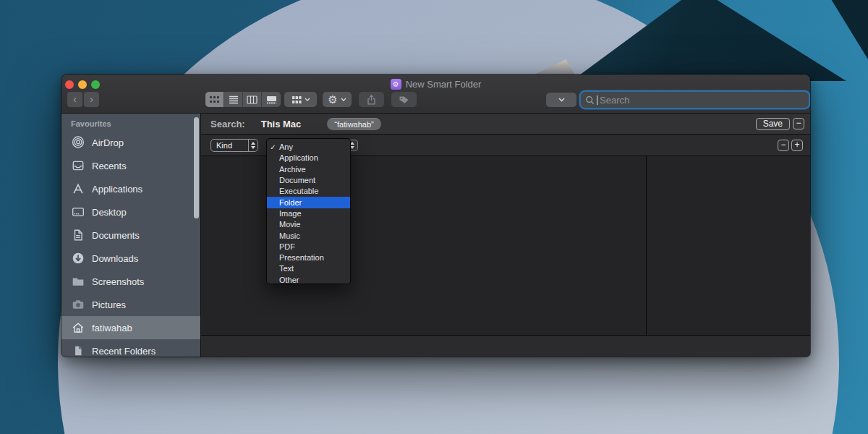  I want to click on menu-item-other: Other, so click(308, 281).